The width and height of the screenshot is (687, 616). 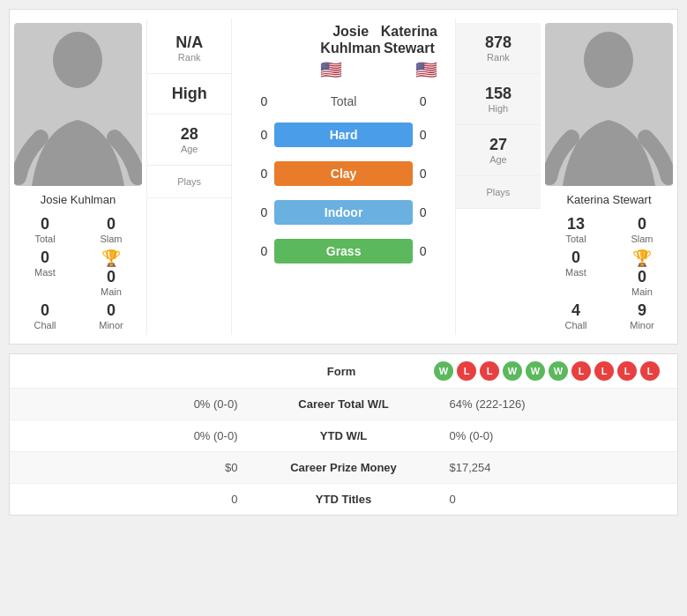 I want to click on form-badge-5: W, so click(x=558, y=371).